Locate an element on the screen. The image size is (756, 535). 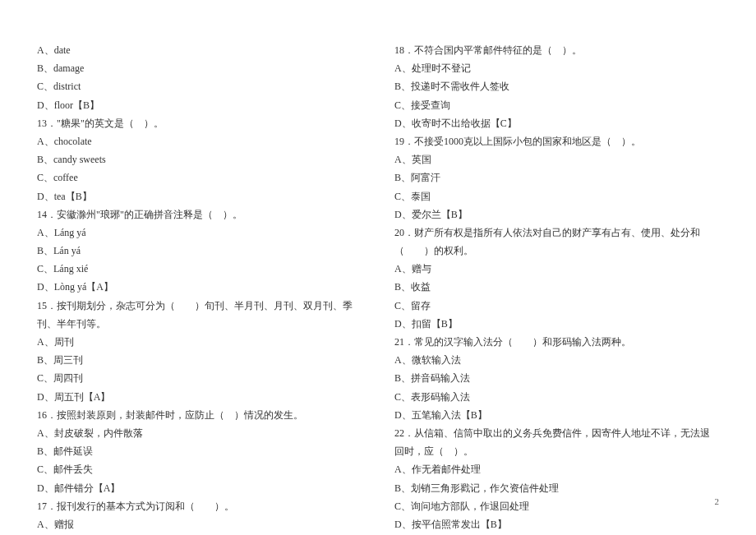
text-line: D、Lòng yá【A】 is located at coordinates (199, 287).